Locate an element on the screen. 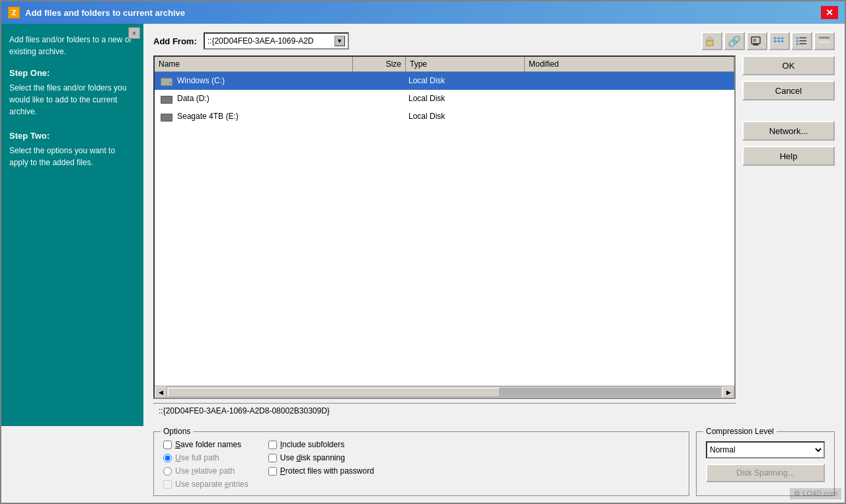 This screenshot has width=846, height=504. list-view-button is located at coordinates (802, 41).